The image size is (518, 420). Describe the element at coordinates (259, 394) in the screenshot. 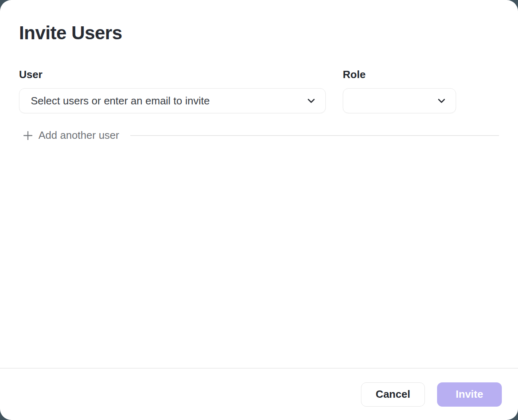

I see `dialog-footer: Cancel Invite` at that location.